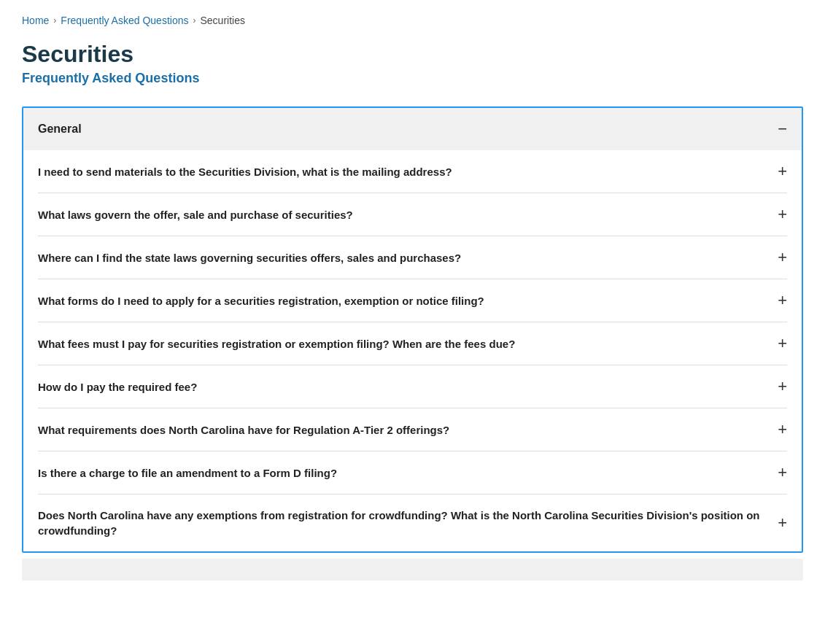 The width and height of the screenshot is (825, 644). What do you see at coordinates (194, 20) in the screenshot?
I see `breadcrumb-sep-2: ›` at bounding box center [194, 20].